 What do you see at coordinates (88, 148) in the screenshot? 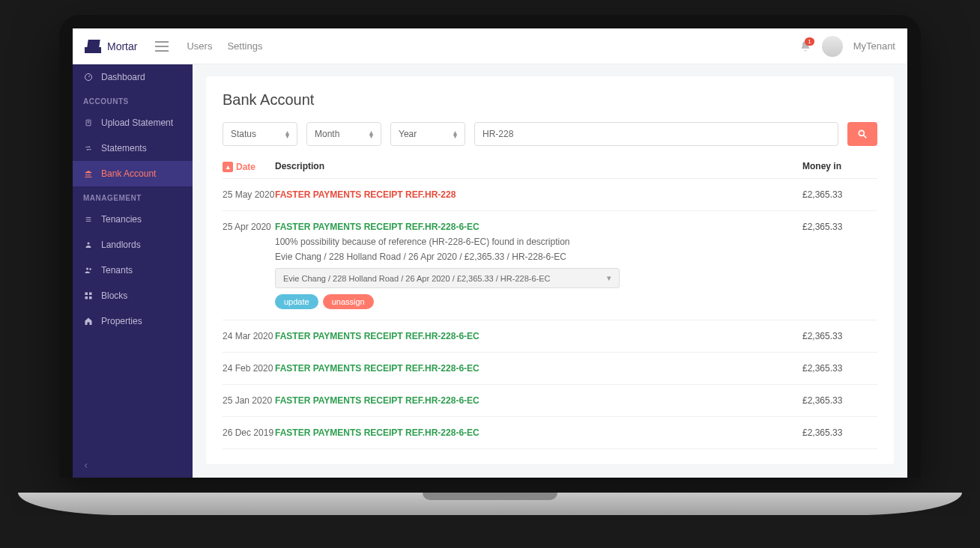
I see `transfer-icon` at bounding box center [88, 148].